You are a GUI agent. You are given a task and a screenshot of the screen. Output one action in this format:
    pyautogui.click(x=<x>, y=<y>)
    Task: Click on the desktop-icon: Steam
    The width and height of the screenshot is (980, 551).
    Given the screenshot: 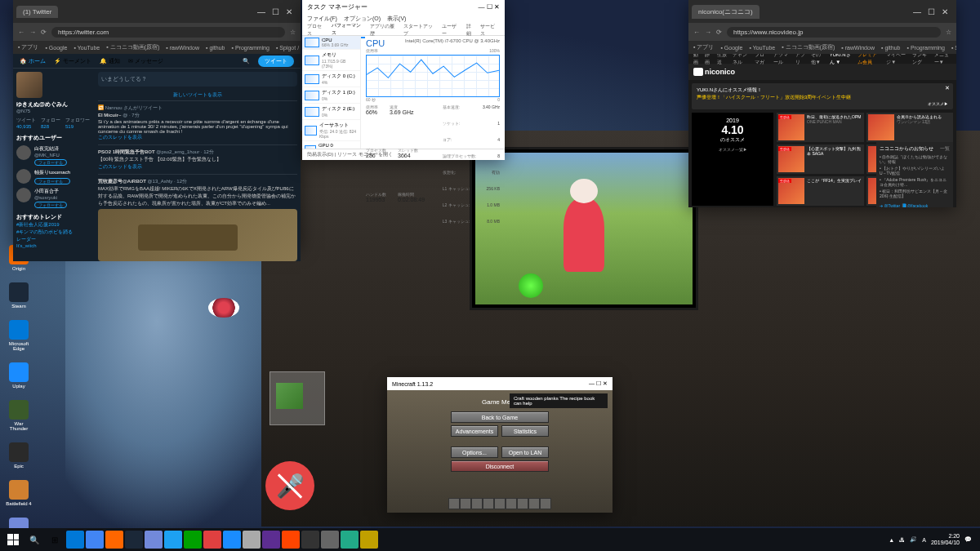 What is the action you would take?
    pyautogui.click(x=19, y=295)
    